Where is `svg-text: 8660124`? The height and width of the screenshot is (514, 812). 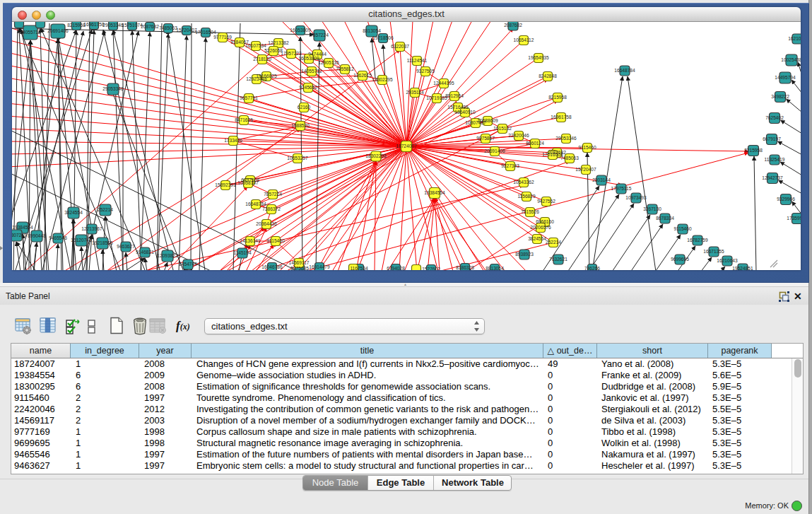
svg-text: 8660124 is located at coordinates (535, 143).